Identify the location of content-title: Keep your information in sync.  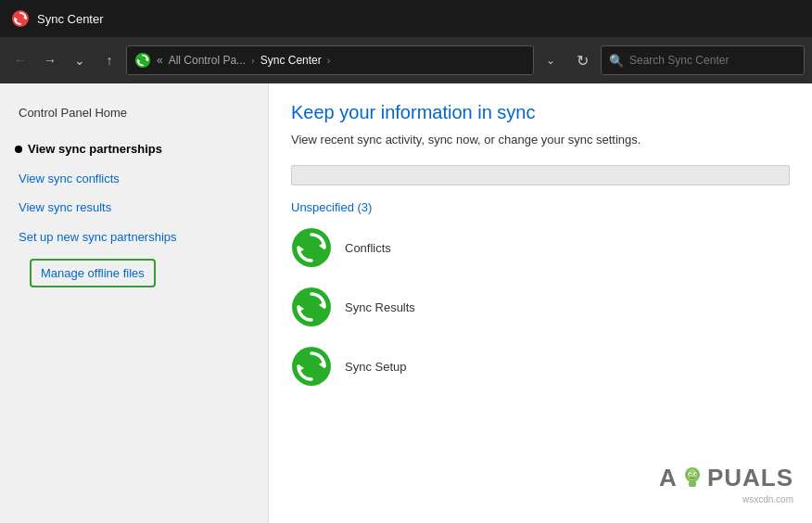
(540, 113).